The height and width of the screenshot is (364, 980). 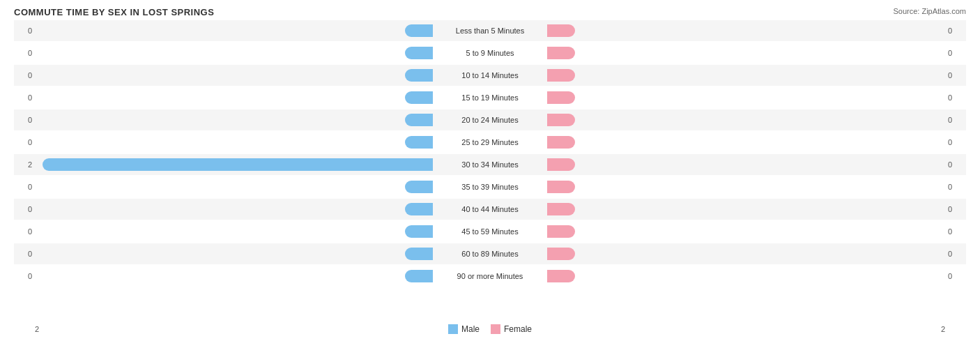 What do you see at coordinates (490, 232) in the screenshot?
I see `chart-row: 045 to 59 Minutes0` at bounding box center [490, 232].